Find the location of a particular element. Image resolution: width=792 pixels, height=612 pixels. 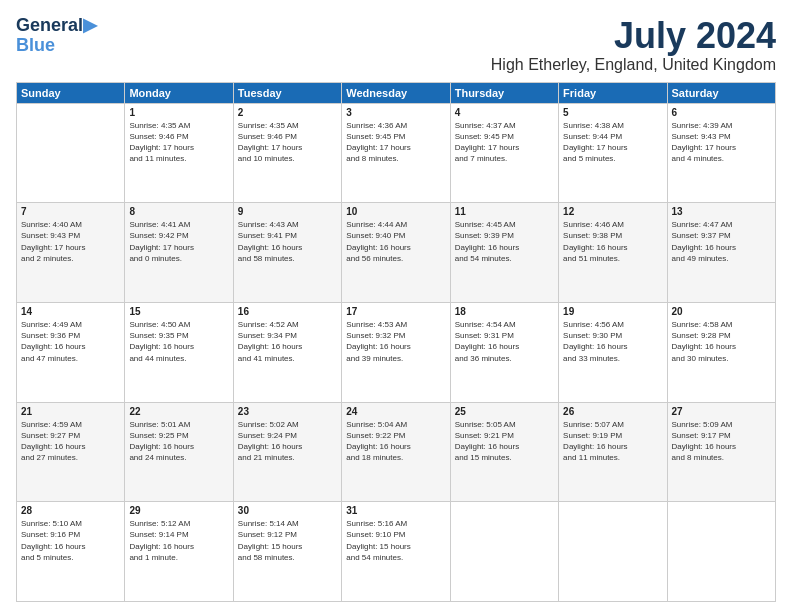

cell-content: Sunrise: 4:58 AM Sunset: 9:28 PM Dayligh… is located at coordinates (722, 342).